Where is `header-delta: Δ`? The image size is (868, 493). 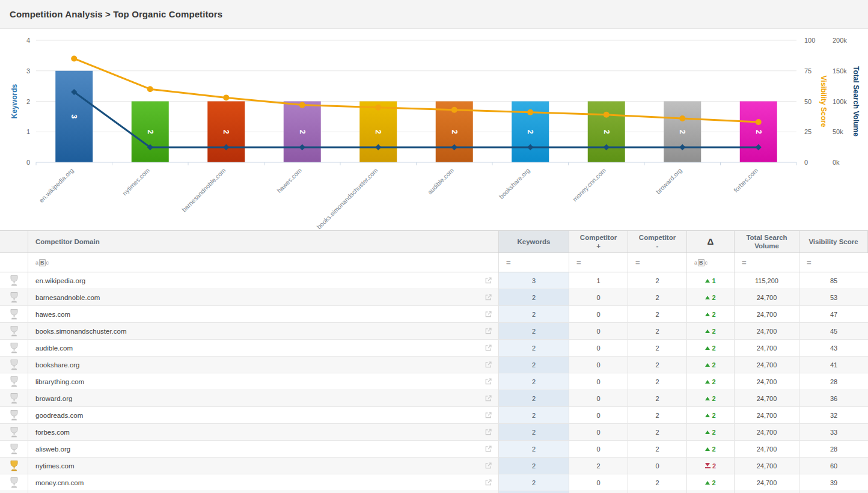
header-delta: Δ is located at coordinates (711, 242).